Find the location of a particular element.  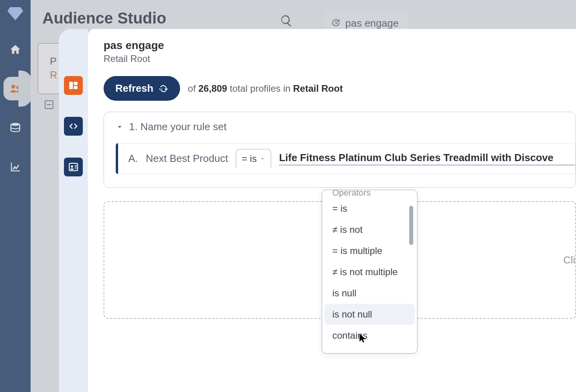

collapse-toggle is located at coordinates (49, 105).